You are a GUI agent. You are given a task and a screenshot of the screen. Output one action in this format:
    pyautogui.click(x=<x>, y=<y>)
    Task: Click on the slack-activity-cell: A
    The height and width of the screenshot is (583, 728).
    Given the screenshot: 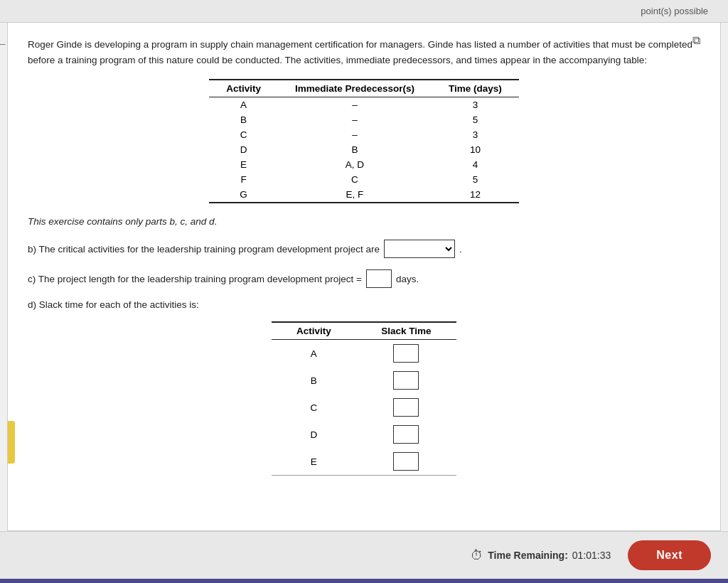 What is the action you would take?
    pyautogui.click(x=314, y=354)
    